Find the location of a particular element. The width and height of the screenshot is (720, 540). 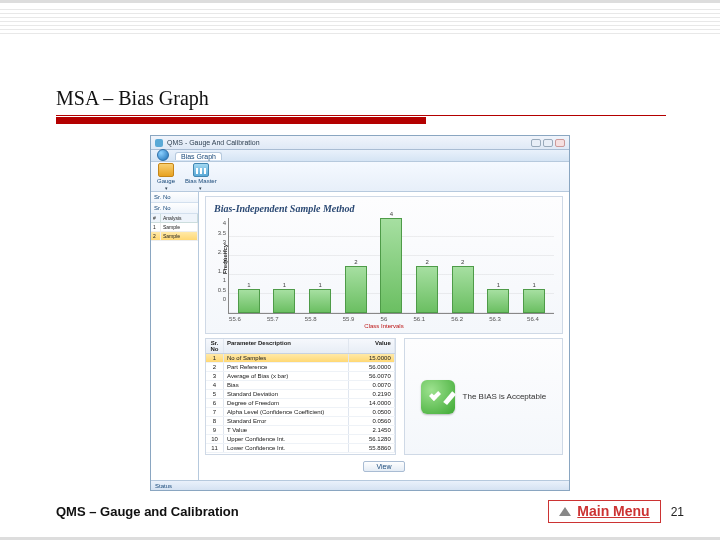

ribbon: Bias Graph is located at coordinates (360, 156).